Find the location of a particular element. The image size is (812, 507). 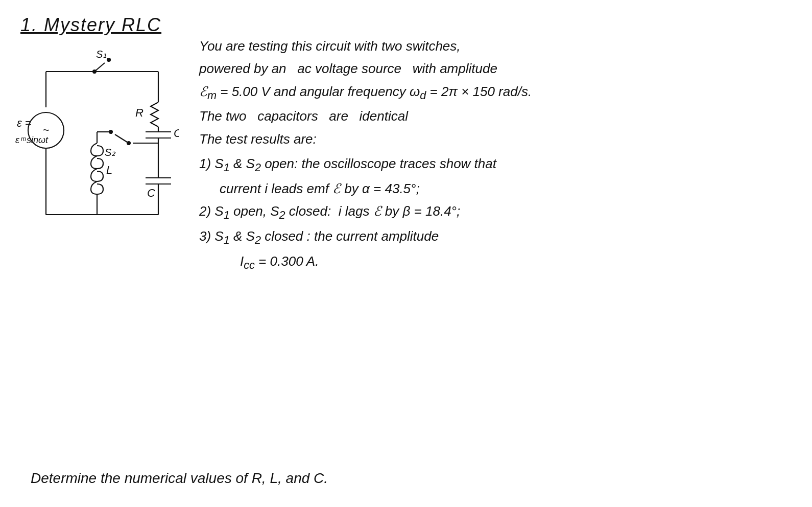

svg-text: ε is located at coordinates (17, 140).